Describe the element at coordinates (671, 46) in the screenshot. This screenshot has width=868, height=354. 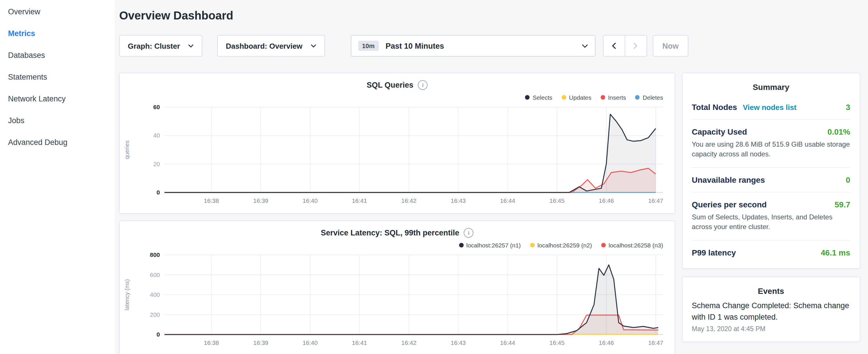
I see `now-button: Now` at that location.